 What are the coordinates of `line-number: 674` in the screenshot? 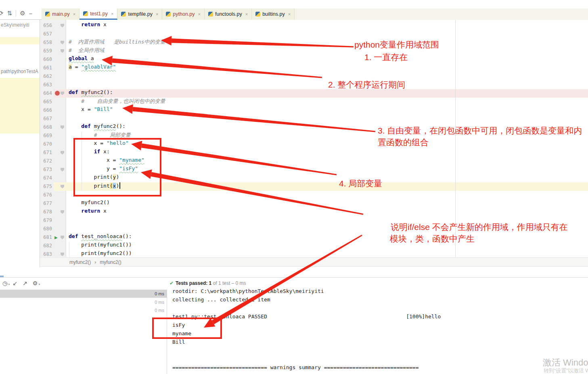 It's located at (46, 178).